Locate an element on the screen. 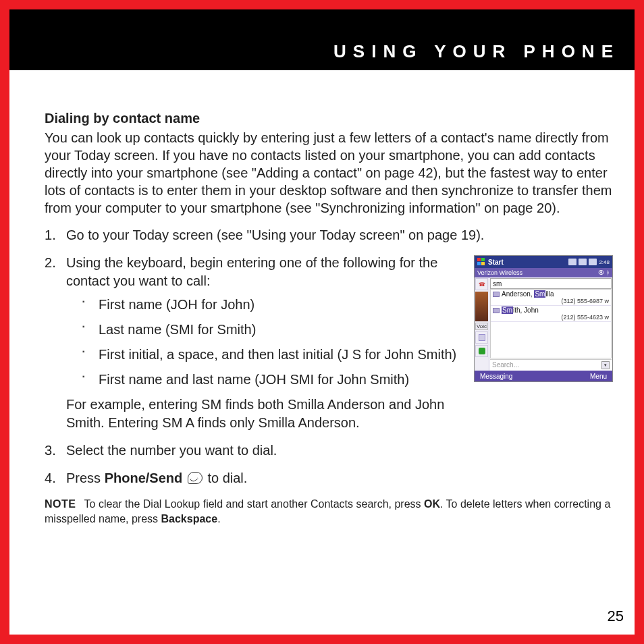 Image resolution: width=644 pixels, height=644 pixels. bullet-first-name: First name (JOH for John) is located at coordinates (272, 305).